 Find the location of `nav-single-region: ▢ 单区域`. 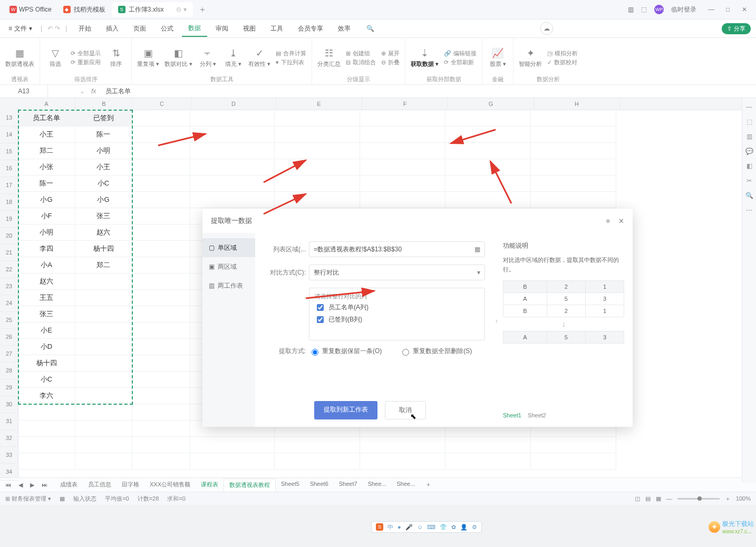

nav-single-region: ▢ 单区域 is located at coordinates (229, 248).